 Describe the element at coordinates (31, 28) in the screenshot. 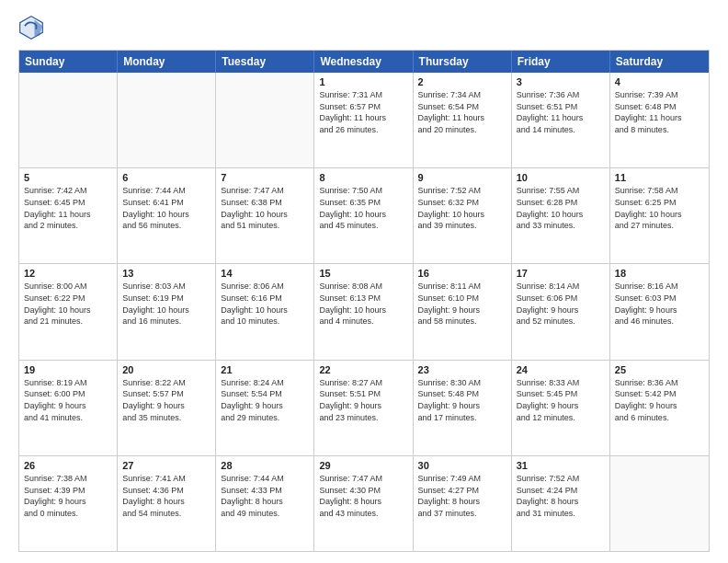

I see `logo-icon` at that location.